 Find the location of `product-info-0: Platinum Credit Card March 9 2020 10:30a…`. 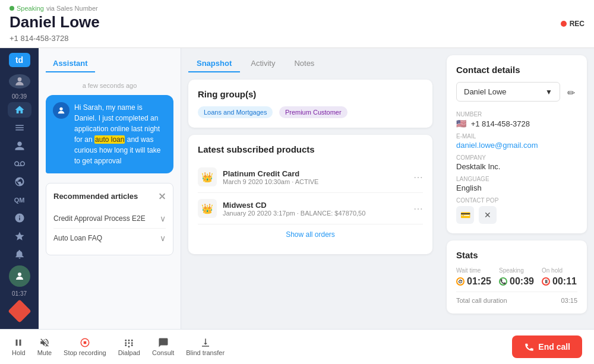

product-info-0: Platinum Credit Card March 9 2020 10:30a… is located at coordinates (315, 177).